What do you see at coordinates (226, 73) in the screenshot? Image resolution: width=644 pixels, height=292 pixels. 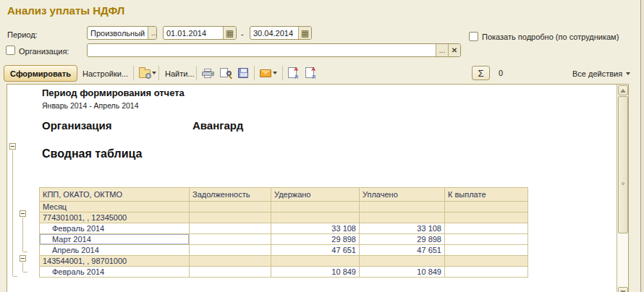 I see `preview-icon` at bounding box center [226, 73].